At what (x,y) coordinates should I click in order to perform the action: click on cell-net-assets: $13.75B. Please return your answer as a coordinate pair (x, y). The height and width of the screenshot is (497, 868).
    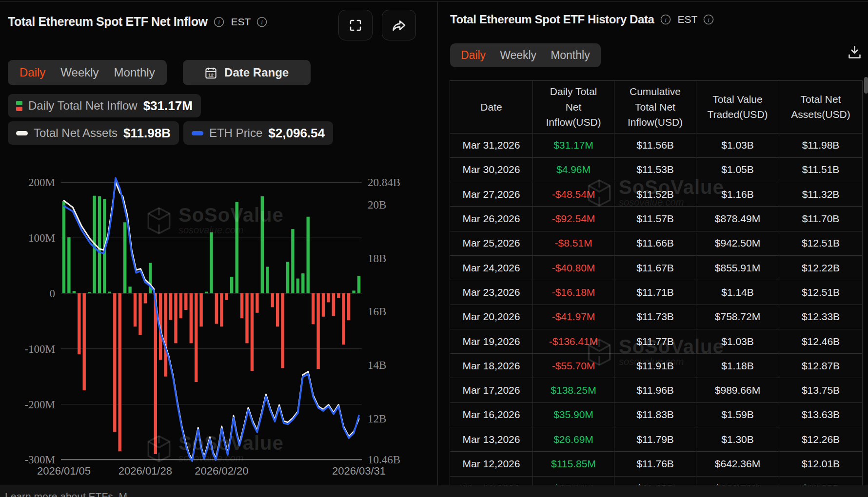
    Looking at the image, I should click on (821, 390).